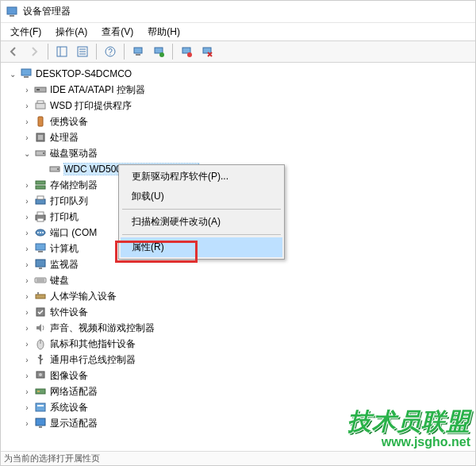  I want to click on tree-category: › 鼠标和其他指针设备, so click(248, 344).